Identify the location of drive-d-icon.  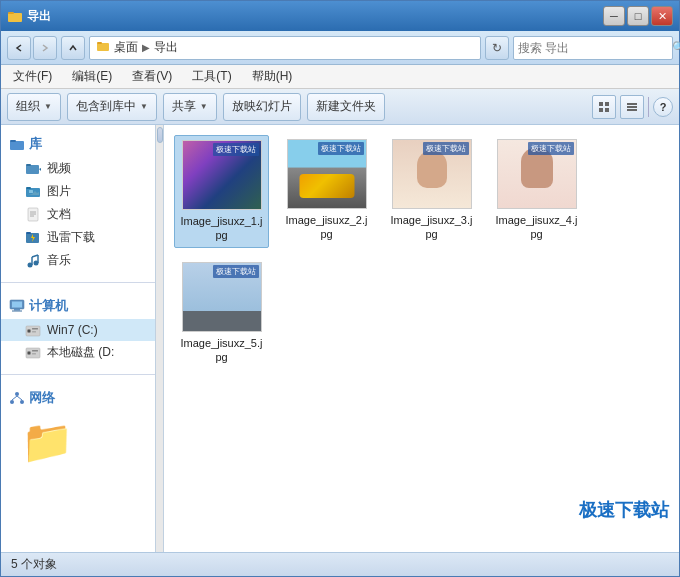
(33, 353).